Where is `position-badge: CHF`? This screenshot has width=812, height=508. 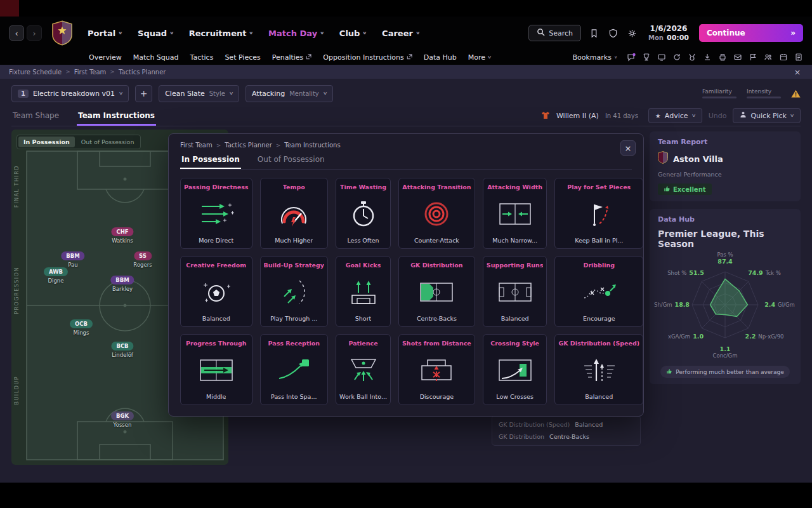 position-badge: CHF is located at coordinates (122, 232).